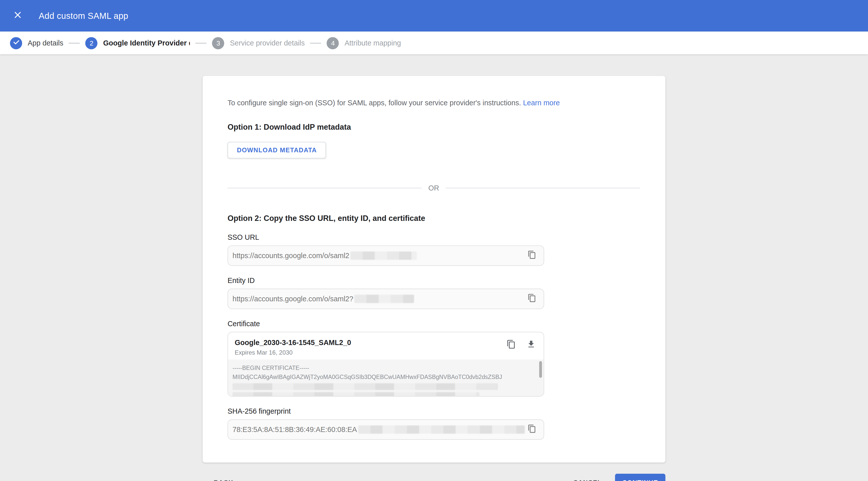  Describe the element at coordinates (277, 150) in the screenshot. I see `download-metadata-button: DOWNLOAD METADATA` at that location.